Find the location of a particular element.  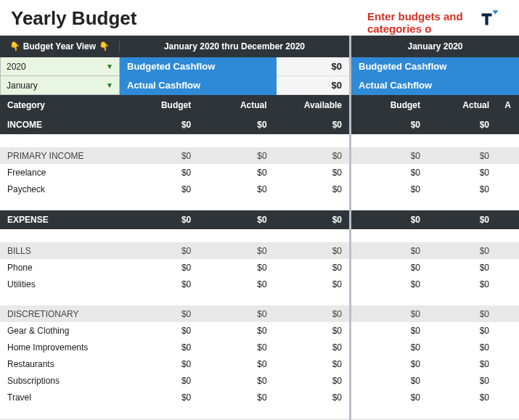

category-cell: Gear & Clothing is located at coordinates (60, 331).